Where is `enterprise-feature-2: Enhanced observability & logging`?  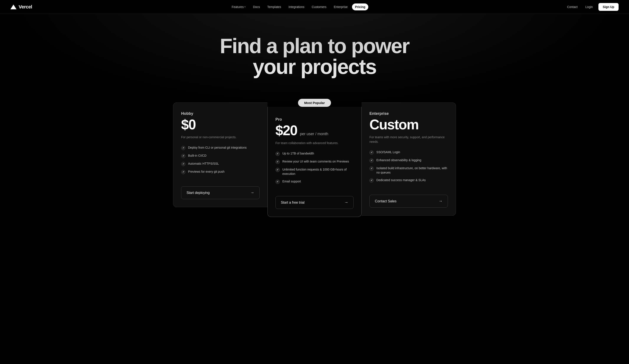
enterprise-feature-2: Enhanced observability & logging is located at coordinates (409, 161).